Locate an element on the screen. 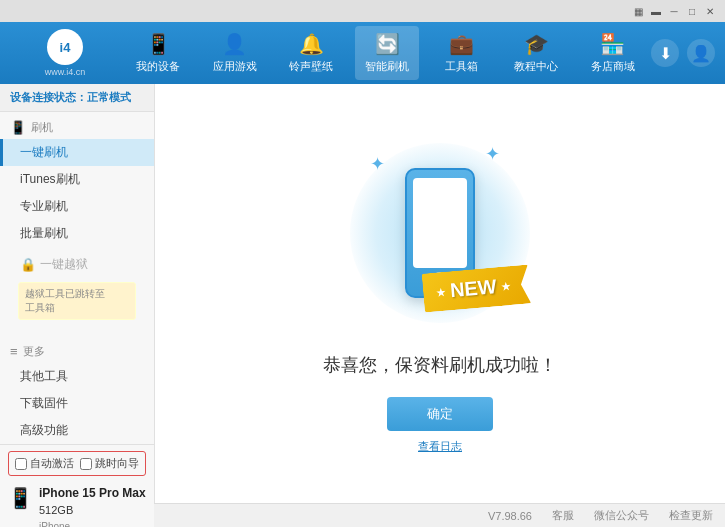 This screenshot has height=527, width=725. footer-check-update: 检查更新 is located at coordinates (691, 516).